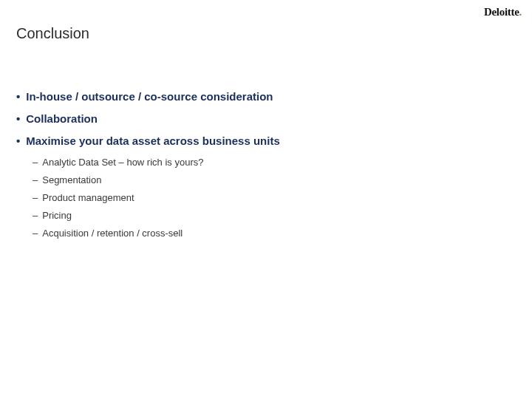 This screenshot has height=399, width=532. I want to click on sub-bullet-text: Acquisition / retention / cross-sell, so click(112, 233).